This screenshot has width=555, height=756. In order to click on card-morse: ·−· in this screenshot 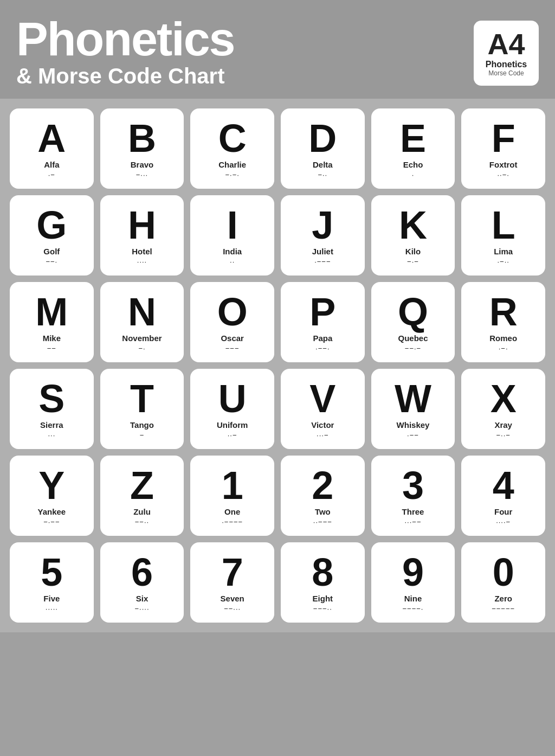, I will do `click(504, 348)`.